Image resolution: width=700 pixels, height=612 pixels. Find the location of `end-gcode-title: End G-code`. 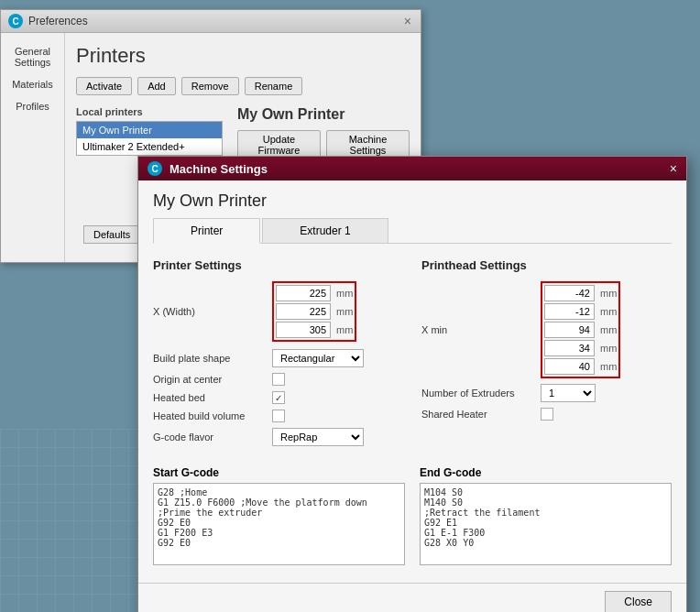

end-gcode-title: End G-code is located at coordinates (546, 473).